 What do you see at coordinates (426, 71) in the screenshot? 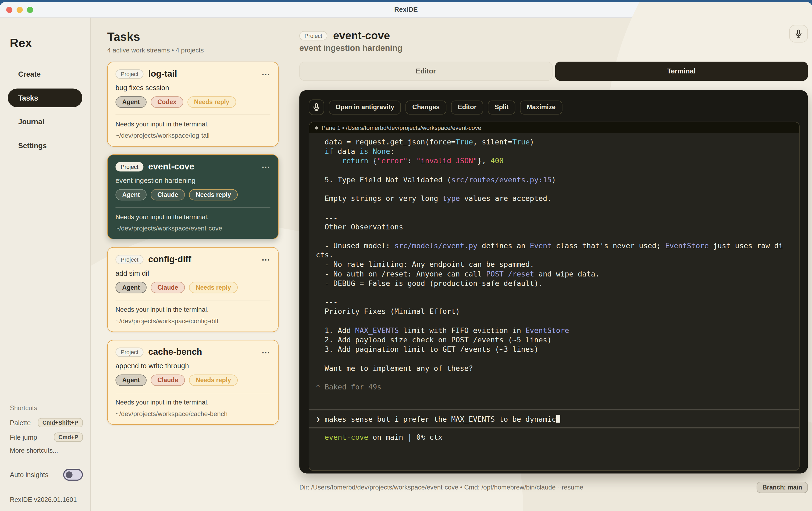
I see `tab-editor: Editor` at bounding box center [426, 71].